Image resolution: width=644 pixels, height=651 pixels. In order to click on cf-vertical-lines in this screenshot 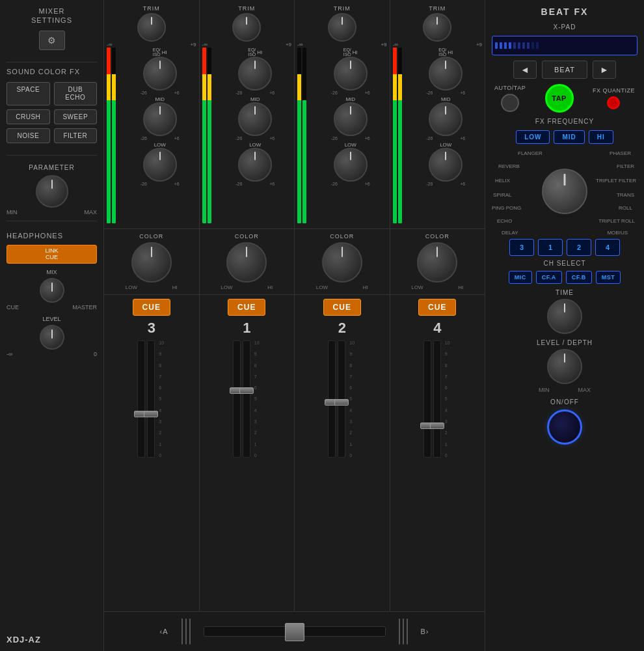, I will do `click(186, 631)`.